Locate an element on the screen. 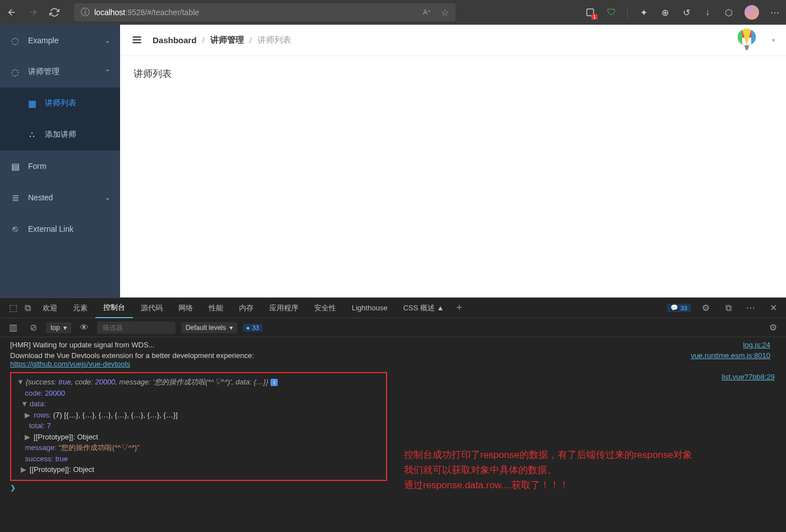 This screenshot has height=532, width=786. tab-css-overview: CSS 概述 ▲ is located at coordinates (424, 308).